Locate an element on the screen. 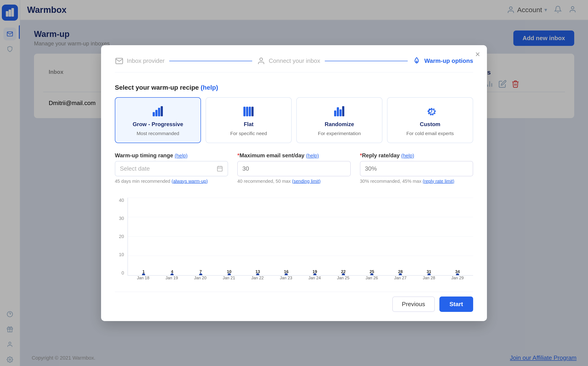 The image size is (588, 366). x-label-jan21: Jan 21 is located at coordinates (229, 280).